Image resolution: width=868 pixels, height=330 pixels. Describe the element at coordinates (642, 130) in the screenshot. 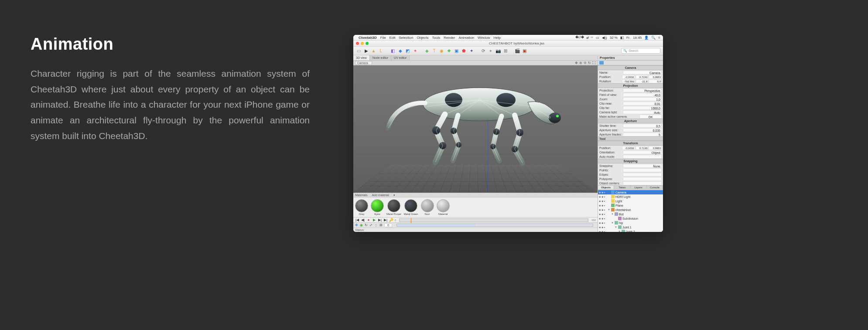

I see `prop-apsize: 0,035` at that location.